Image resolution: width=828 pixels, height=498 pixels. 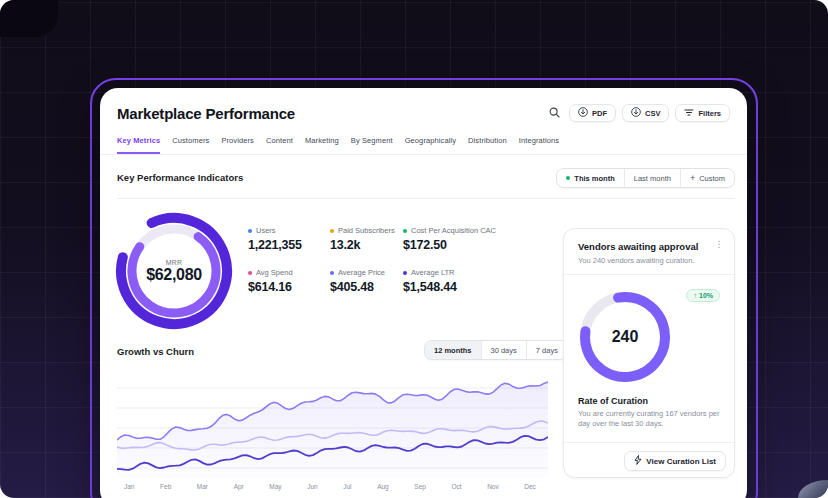 What do you see at coordinates (383, 486) in the screenshot?
I see `x-tick: Aug` at bounding box center [383, 486].